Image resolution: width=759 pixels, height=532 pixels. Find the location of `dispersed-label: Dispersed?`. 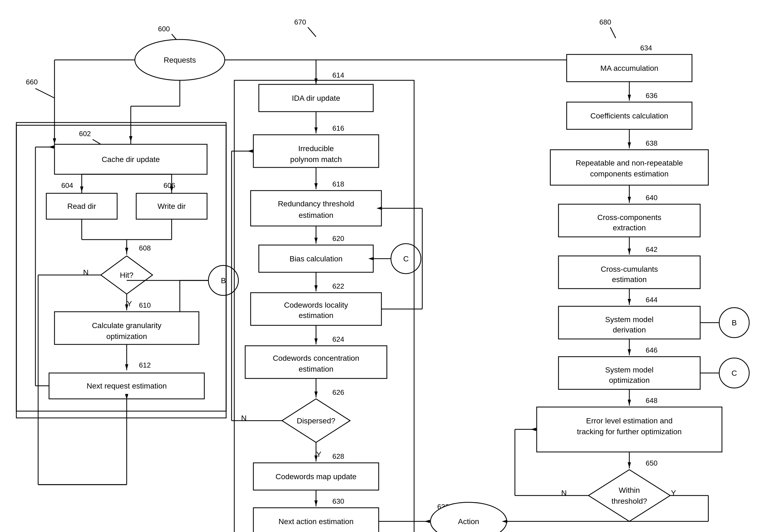

dispersed-label: Dispersed? is located at coordinates (316, 421).